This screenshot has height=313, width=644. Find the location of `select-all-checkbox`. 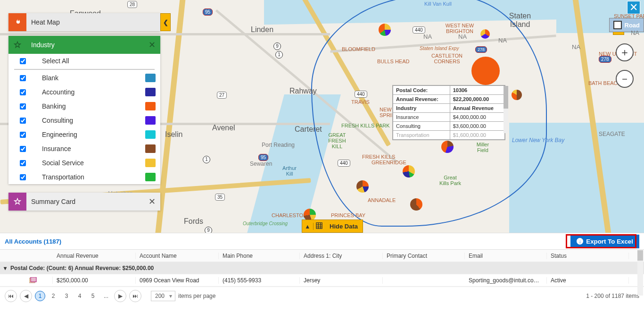

select-all-checkbox is located at coordinates (23, 61).